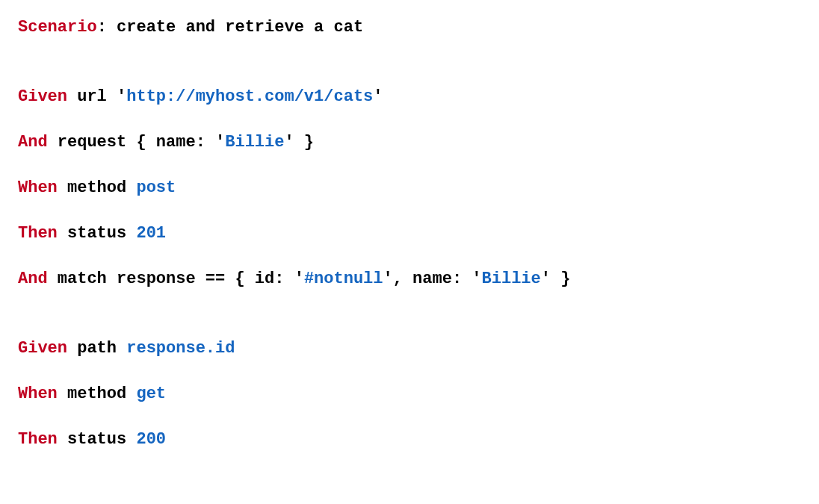 This screenshot has height=504, width=819. What do you see at coordinates (151, 233) in the screenshot?
I see `code-token: 201` at bounding box center [151, 233].